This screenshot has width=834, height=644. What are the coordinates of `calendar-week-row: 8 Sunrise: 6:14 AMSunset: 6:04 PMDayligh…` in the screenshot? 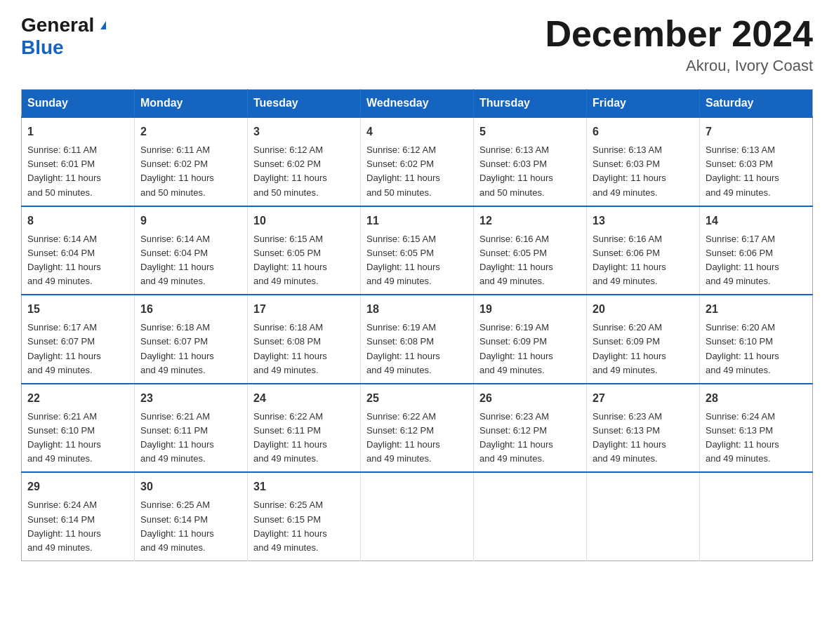 It's located at (417, 251).